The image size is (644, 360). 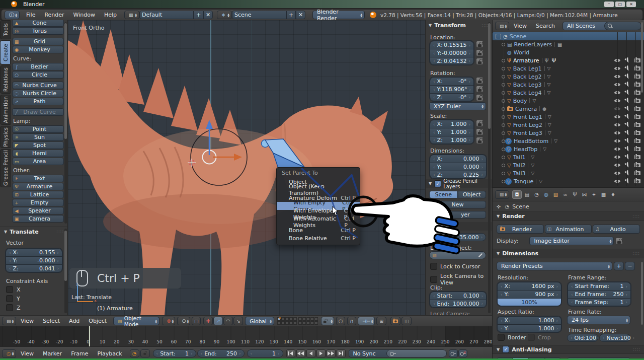 What do you see at coordinates (366, 321) in the screenshot?
I see `snap-element-select: ⊣⊢▲▼` at bounding box center [366, 321].